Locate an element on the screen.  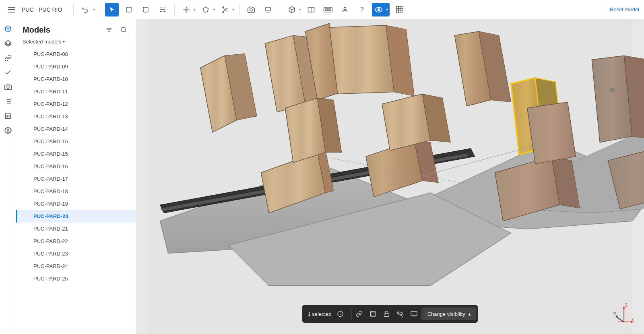
sidebar-subheader: Selected models ▾ is located at coordinates (76, 43).